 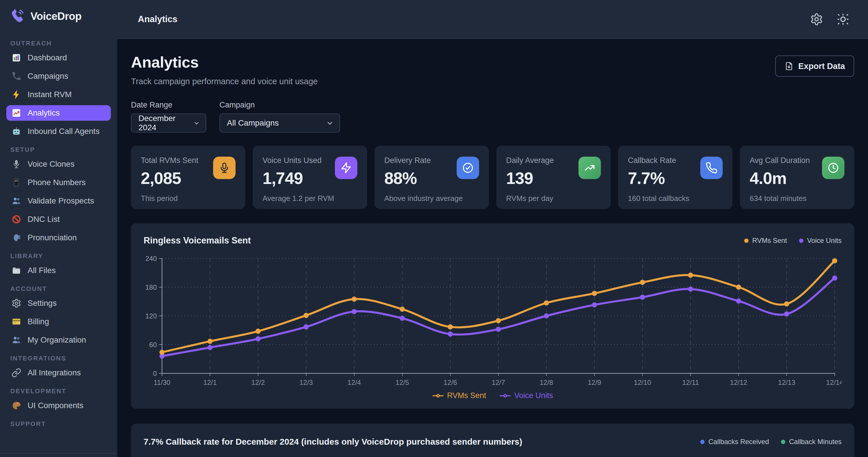 What do you see at coordinates (280, 123) in the screenshot?
I see `campaign-select: All Campaigns` at bounding box center [280, 123].